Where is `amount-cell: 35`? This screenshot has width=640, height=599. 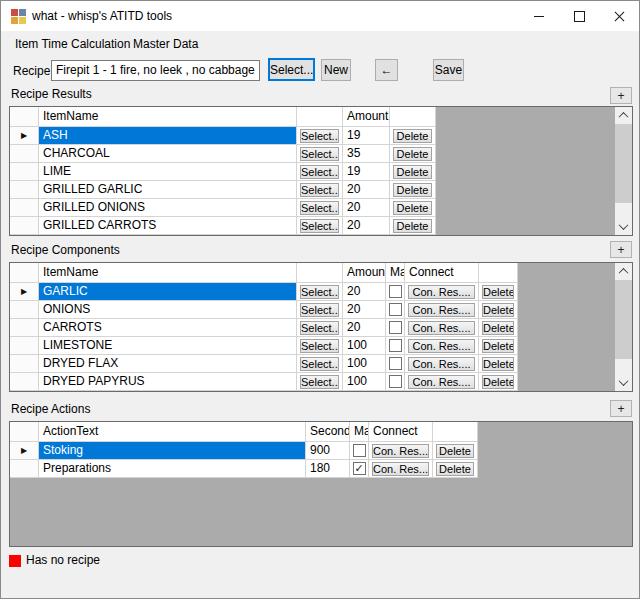
amount-cell: 35 is located at coordinates (366, 154).